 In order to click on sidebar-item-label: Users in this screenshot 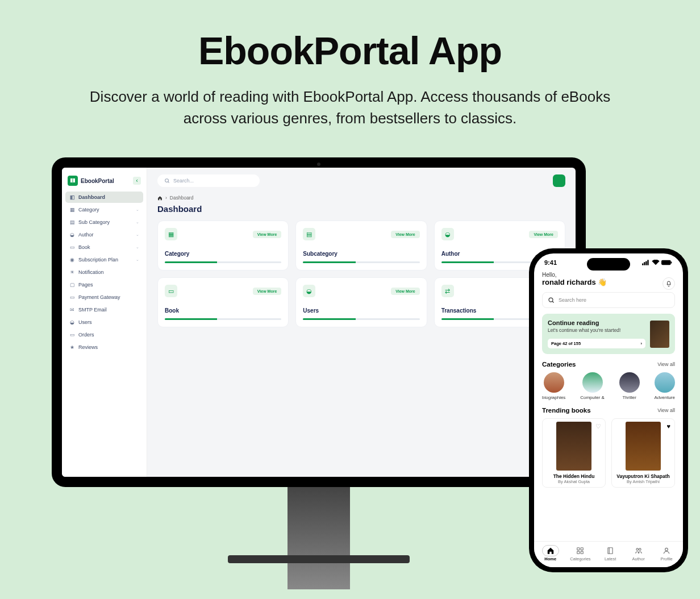, I will do `click(85, 322)`.